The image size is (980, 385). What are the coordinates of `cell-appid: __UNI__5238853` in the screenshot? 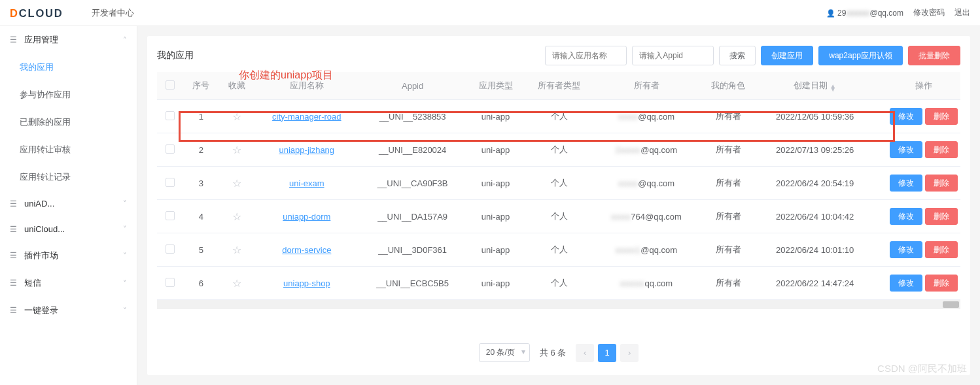 It's located at (412, 116).